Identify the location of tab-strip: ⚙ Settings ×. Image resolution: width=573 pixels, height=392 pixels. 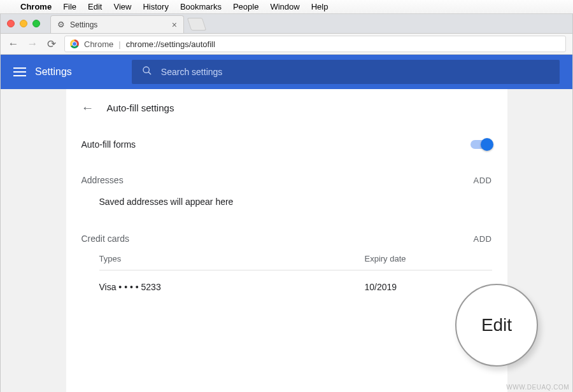
(286, 24).